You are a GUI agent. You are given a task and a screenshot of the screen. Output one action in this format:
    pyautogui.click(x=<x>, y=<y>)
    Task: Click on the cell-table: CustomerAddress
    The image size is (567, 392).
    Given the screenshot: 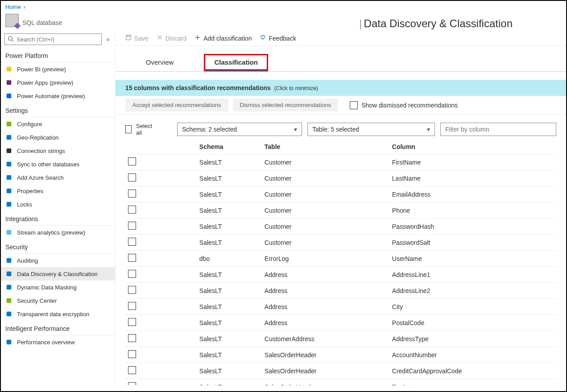 What is the action you would take?
    pyautogui.click(x=326, y=339)
    